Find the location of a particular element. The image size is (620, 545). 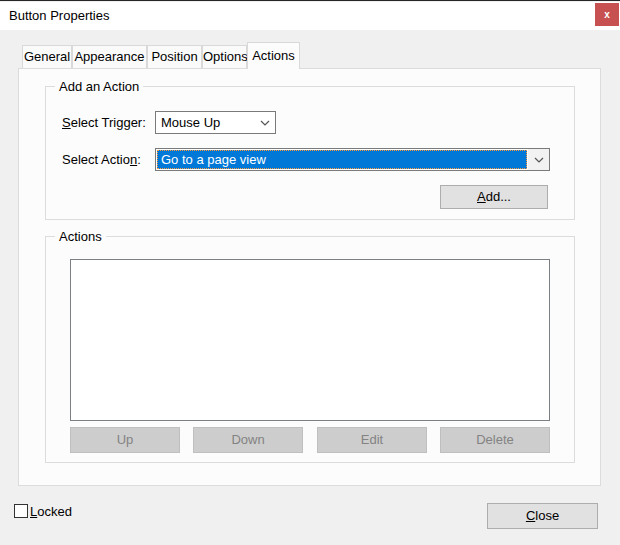

select-trigger-dropdown: Mouse Up is located at coordinates (216, 122).